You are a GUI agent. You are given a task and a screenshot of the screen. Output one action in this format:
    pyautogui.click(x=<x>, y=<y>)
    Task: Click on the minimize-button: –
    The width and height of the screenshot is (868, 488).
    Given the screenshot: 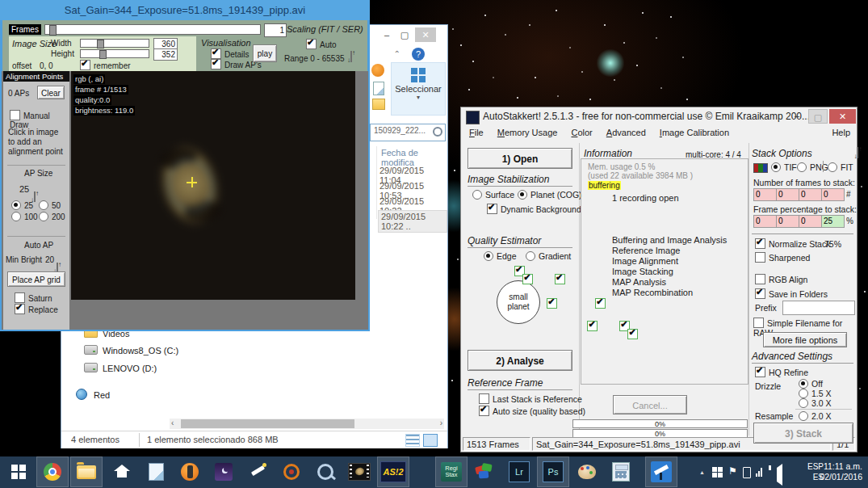 What is the action you would take?
    pyautogui.click(x=797, y=116)
    